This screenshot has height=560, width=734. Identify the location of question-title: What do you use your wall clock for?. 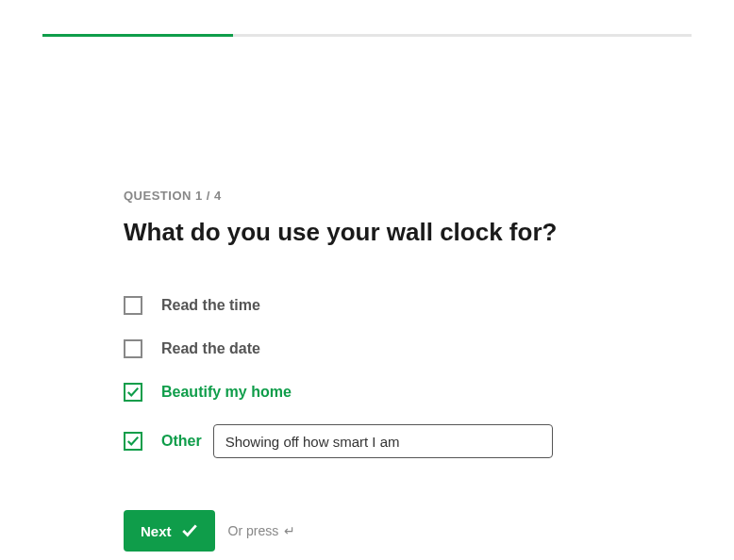
(369, 232).